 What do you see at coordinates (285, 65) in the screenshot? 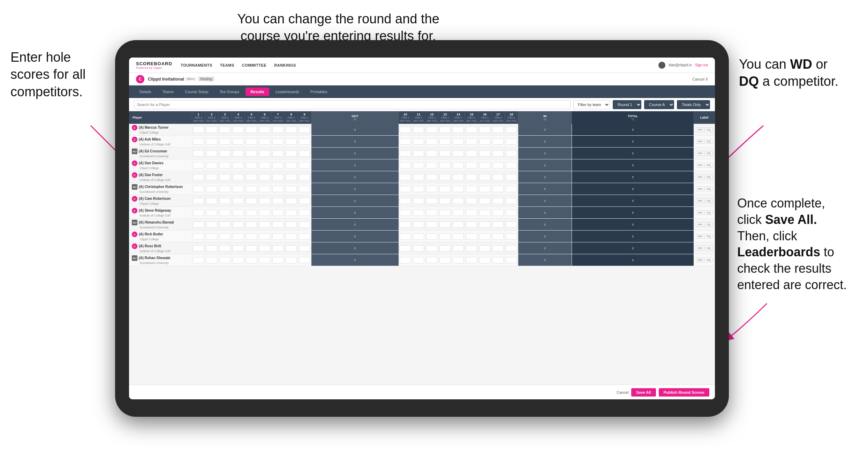
I see `nav-rankings: RANKINGS` at bounding box center [285, 65].